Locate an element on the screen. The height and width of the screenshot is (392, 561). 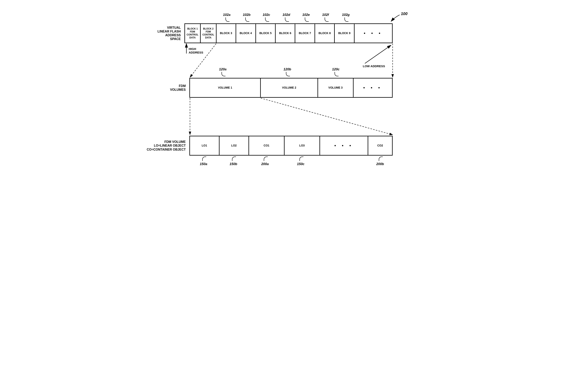
callout-102e: 102e is located at coordinates (306, 15).